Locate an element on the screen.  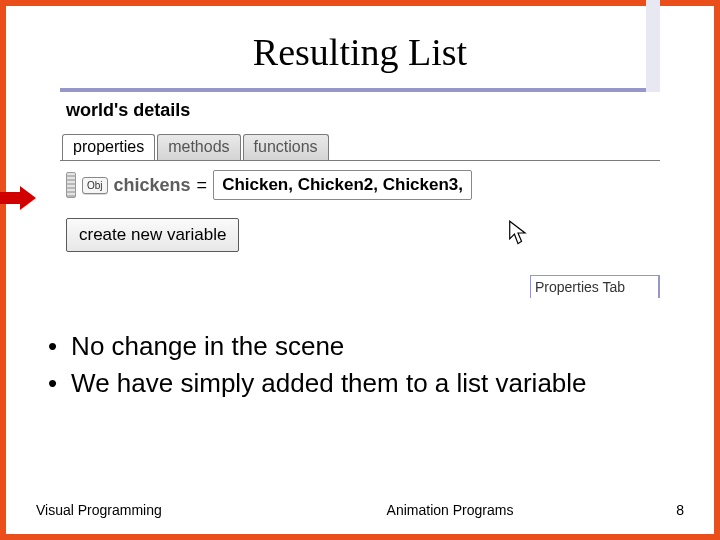
properties-tab-box: Properties Tab is located at coordinates (595, 286).